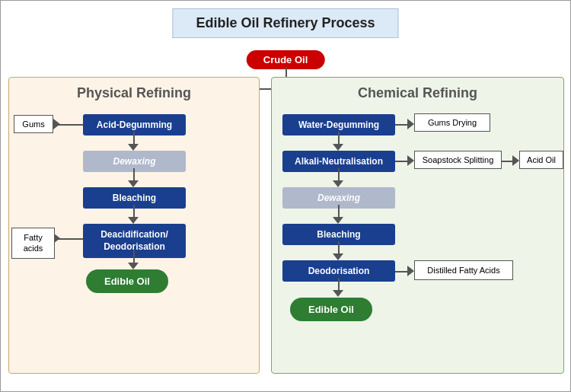 The height and width of the screenshot is (392, 571). I want to click on chemical-label: Chemical Refining, so click(417, 90).